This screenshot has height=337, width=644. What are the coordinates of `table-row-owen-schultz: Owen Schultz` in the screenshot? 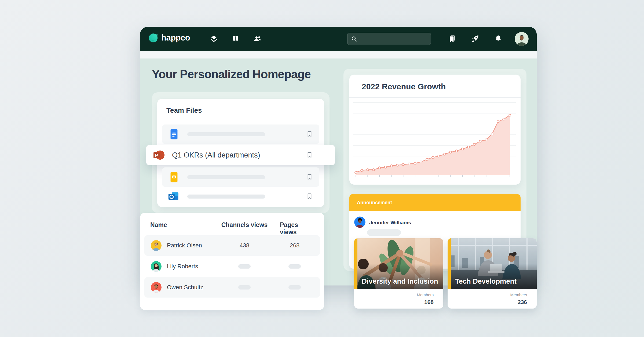 It's located at (232, 287).